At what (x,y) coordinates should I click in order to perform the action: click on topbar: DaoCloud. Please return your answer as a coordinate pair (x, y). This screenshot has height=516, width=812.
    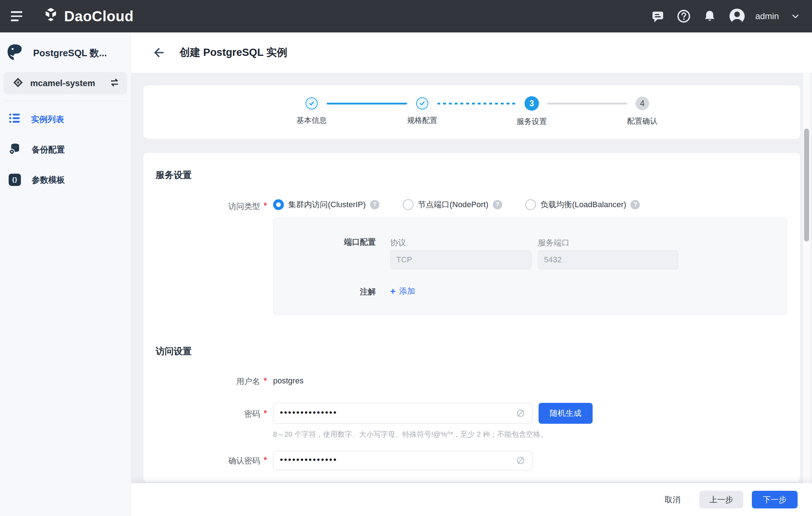
    Looking at the image, I should click on (406, 16).